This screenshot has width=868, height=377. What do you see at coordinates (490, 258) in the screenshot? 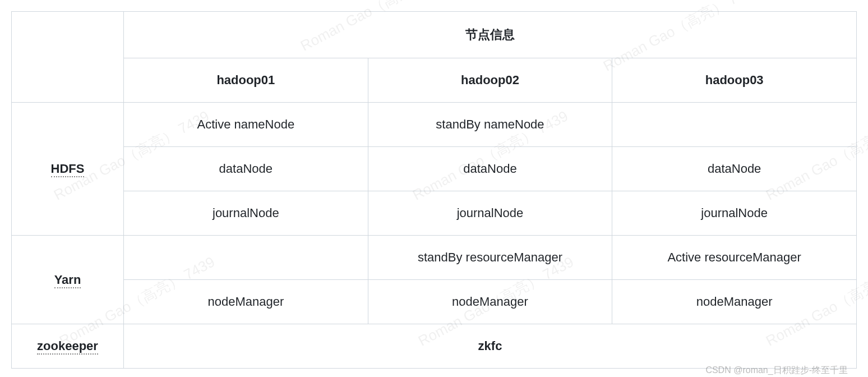
I see `cell-yarn-0-1: standBy resourceManager` at bounding box center [490, 258].